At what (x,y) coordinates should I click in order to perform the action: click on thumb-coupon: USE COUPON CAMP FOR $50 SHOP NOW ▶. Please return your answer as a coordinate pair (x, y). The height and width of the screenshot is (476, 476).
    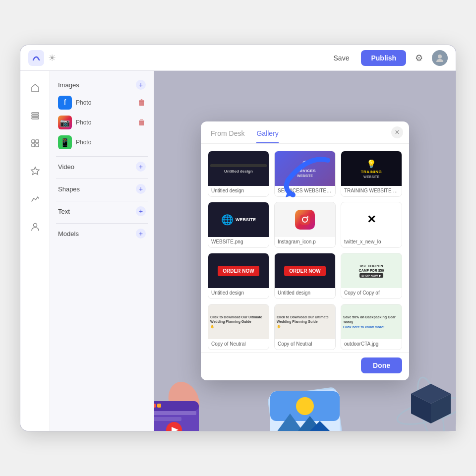
    Looking at the image, I should click on (371, 271).